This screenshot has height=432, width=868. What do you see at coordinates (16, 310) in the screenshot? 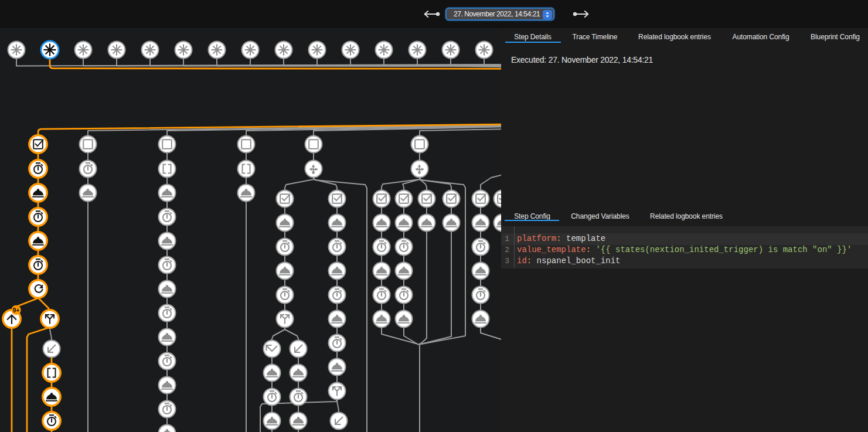
I see `svg-text: 9+` at bounding box center [16, 310].